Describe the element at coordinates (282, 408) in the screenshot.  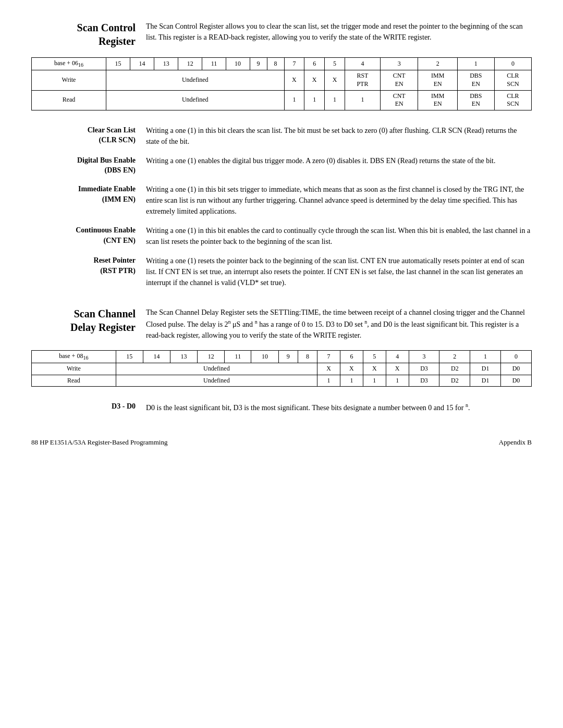
I see `d3-d0-block: D3 - D0 D0 is the least significant bit,…` at that location.